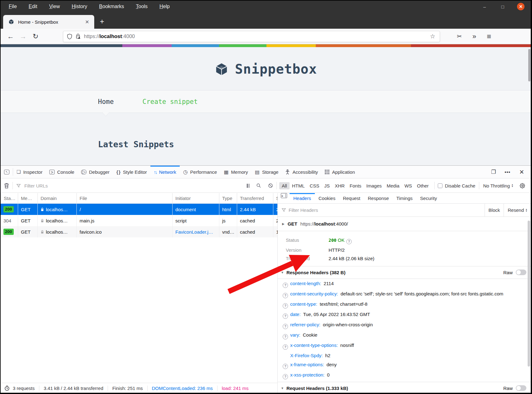 This screenshot has height=394, width=532. What do you see at coordinates (54, 7) in the screenshot?
I see `menu-view: View` at bounding box center [54, 7].